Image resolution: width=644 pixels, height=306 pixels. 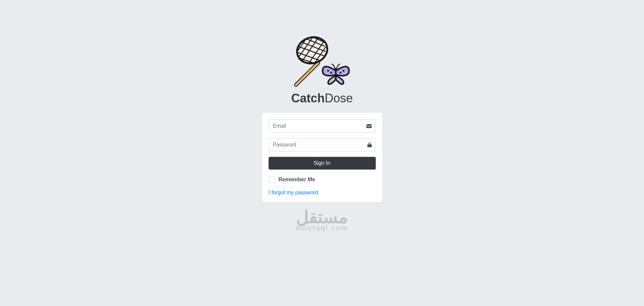 What do you see at coordinates (322, 61) in the screenshot?
I see `logo-icon` at bounding box center [322, 61].